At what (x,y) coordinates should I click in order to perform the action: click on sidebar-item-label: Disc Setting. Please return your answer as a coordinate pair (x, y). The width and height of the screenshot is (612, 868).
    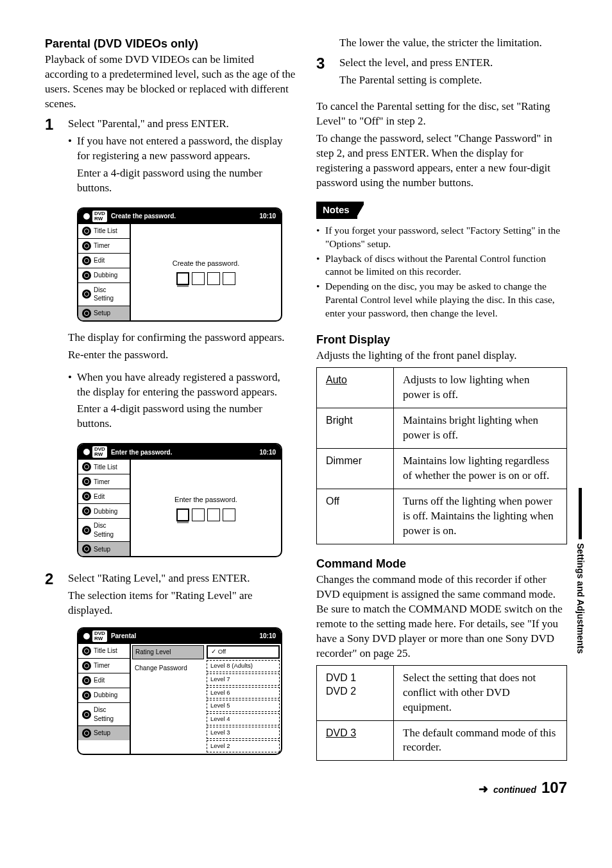
    Looking at the image, I should click on (110, 530).